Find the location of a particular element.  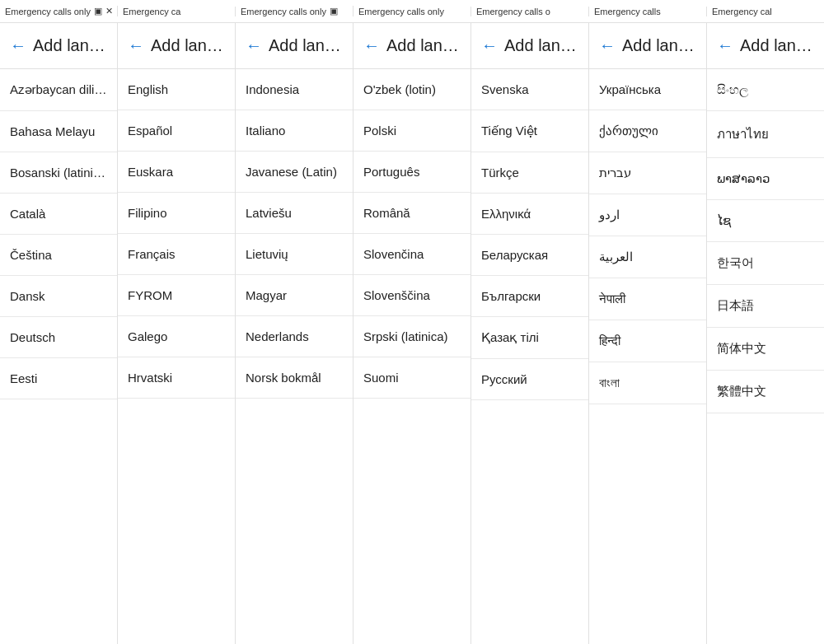

list-item: Eesti is located at coordinates (59, 379).